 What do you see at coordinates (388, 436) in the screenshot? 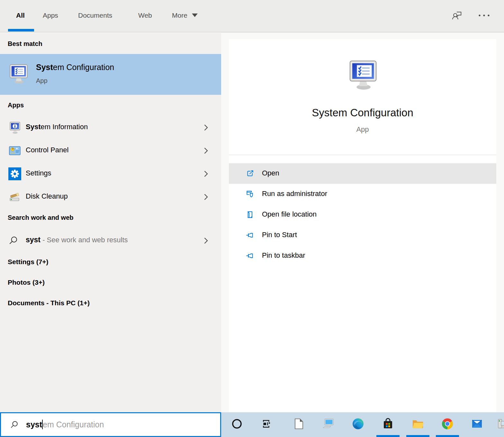
I see `running-indicator-store` at bounding box center [388, 436].